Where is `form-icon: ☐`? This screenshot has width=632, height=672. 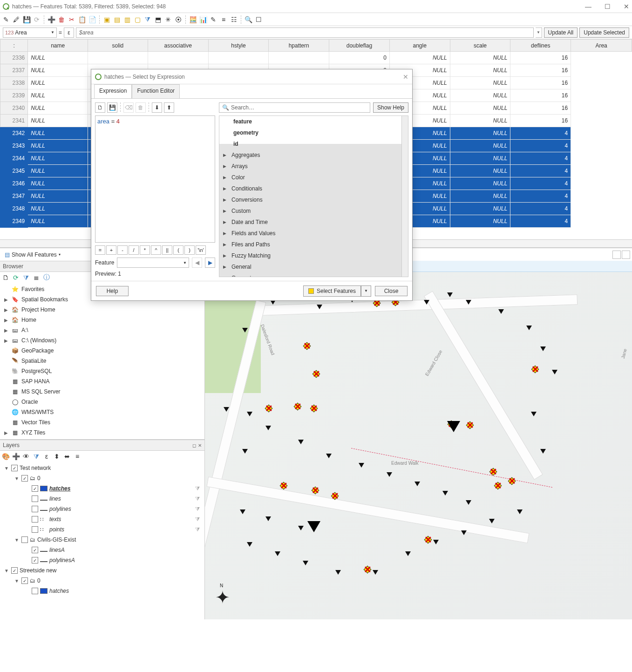 form-icon: ☐ is located at coordinates (258, 20).